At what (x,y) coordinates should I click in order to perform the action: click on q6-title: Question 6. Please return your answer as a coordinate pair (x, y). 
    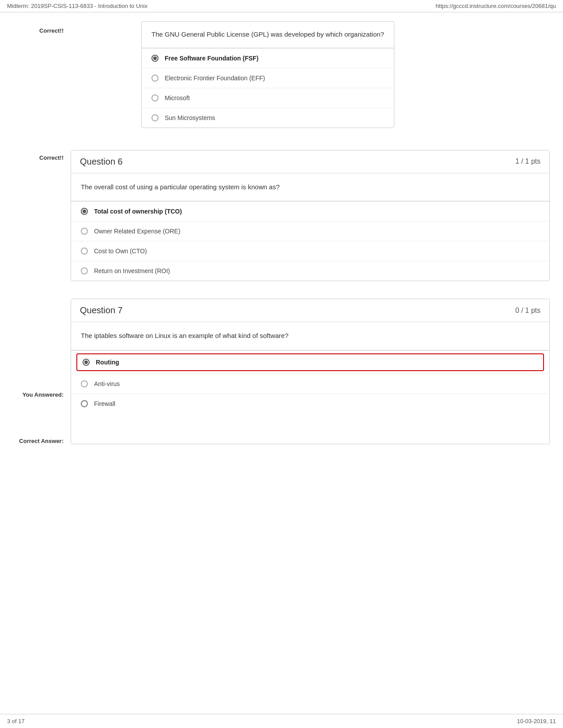
    Looking at the image, I should click on (102, 161).